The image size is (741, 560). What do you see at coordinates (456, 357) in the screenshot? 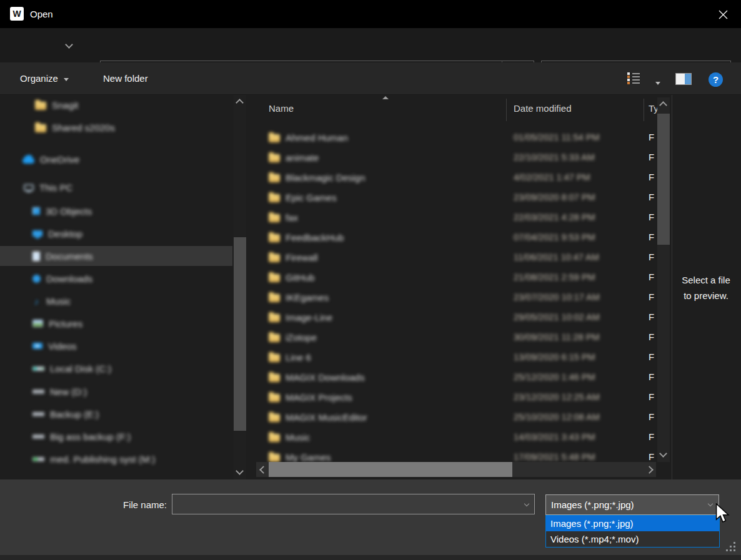
I see `file-row-line-6: Line 613/09/2020 6:15 PMF` at bounding box center [456, 357].